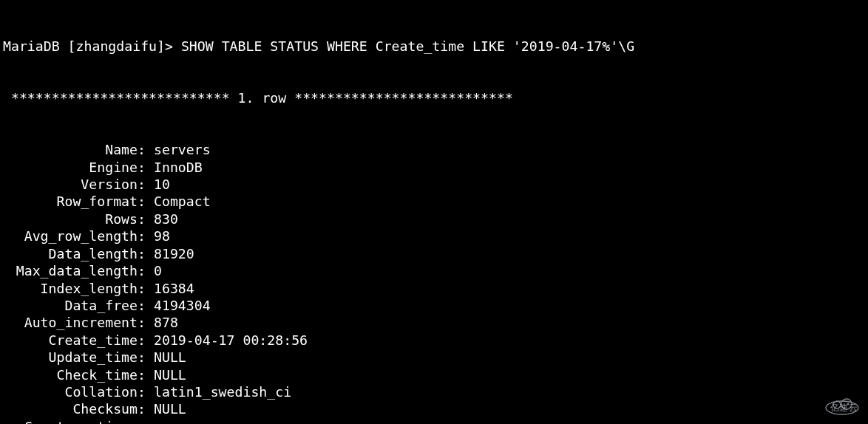 The image size is (868, 424). What do you see at coordinates (166, 219) in the screenshot?
I see `field-value: 830` at bounding box center [166, 219].